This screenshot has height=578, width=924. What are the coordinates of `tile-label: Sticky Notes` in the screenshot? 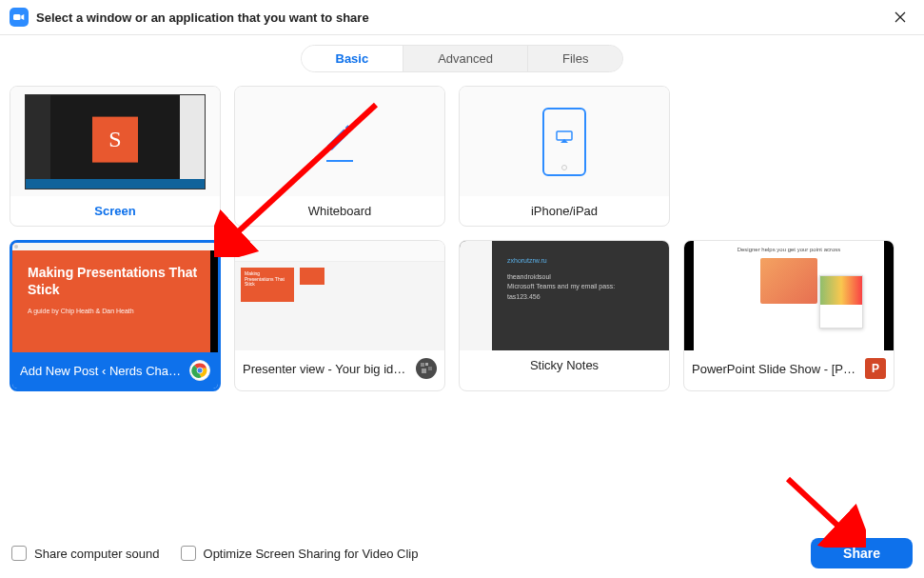 It's located at (564, 366).